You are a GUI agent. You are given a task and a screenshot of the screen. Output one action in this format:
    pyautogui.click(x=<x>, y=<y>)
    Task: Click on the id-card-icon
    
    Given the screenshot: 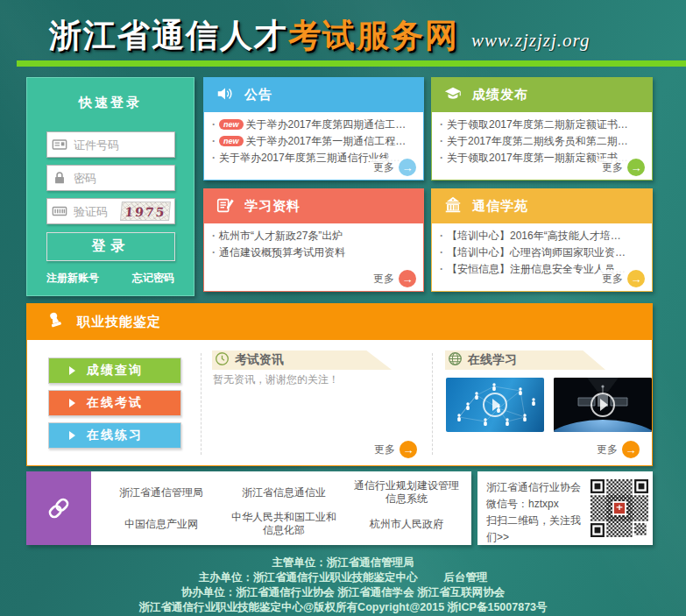 What is the action you would take?
    pyautogui.click(x=60, y=145)
    